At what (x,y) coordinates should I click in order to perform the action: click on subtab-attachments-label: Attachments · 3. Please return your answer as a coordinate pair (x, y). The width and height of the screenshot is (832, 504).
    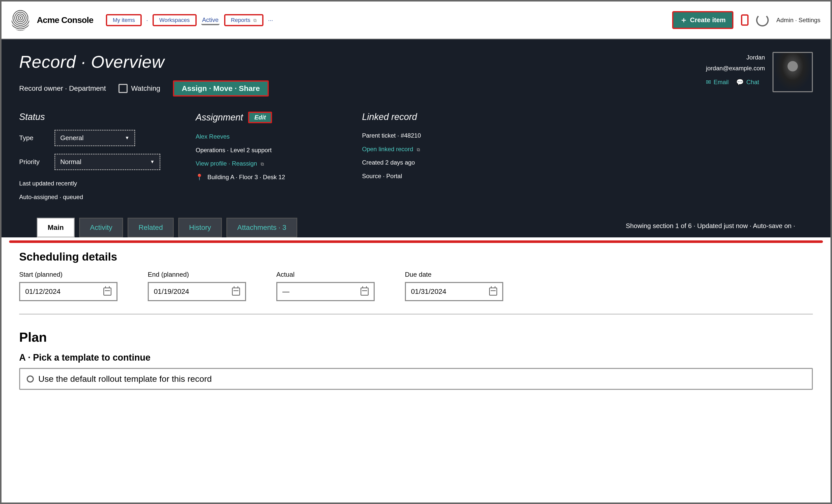
    Looking at the image, I should click on (262, 228).